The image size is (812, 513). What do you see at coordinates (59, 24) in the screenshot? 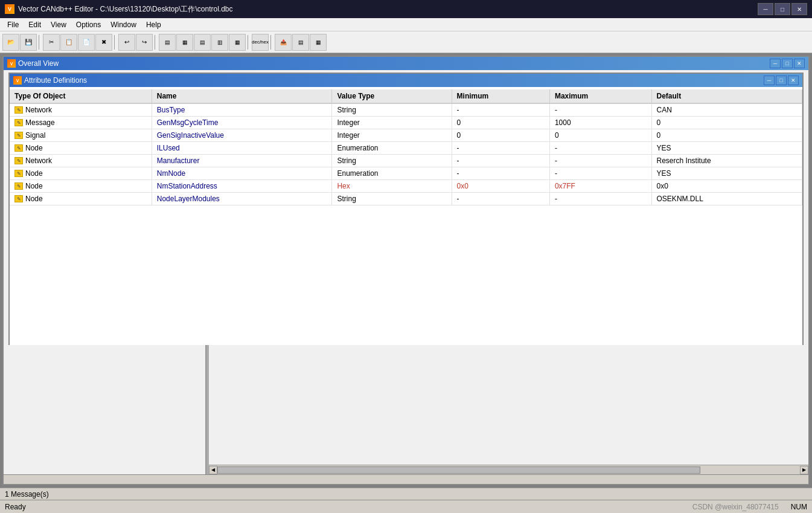
I see `menu-view: View` at bounding box center [59, 24].